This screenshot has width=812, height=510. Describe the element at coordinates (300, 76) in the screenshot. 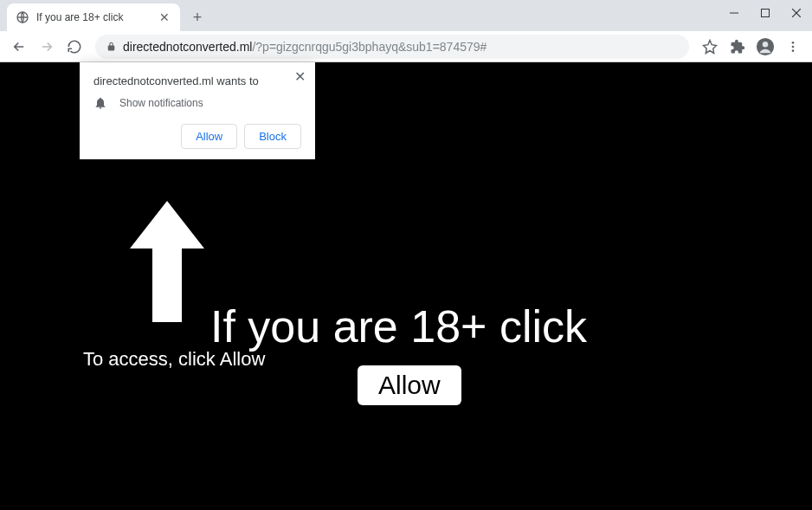

I see `popup-close-icon: ✕` at that location.